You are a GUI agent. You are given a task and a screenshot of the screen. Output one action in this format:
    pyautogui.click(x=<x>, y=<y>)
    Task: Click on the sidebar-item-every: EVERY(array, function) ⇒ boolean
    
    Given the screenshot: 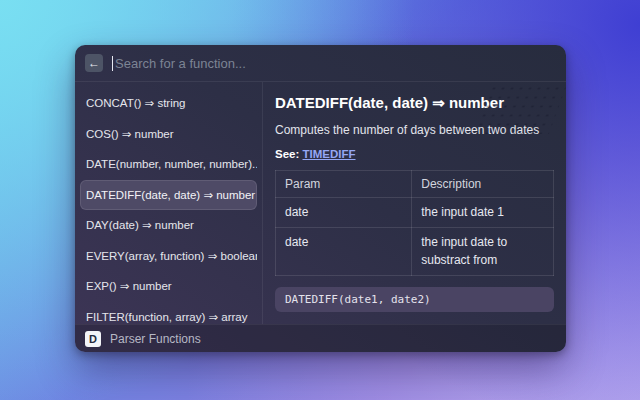 What is the action you would take?
    pyautogui.click(x=168, y=256)
    